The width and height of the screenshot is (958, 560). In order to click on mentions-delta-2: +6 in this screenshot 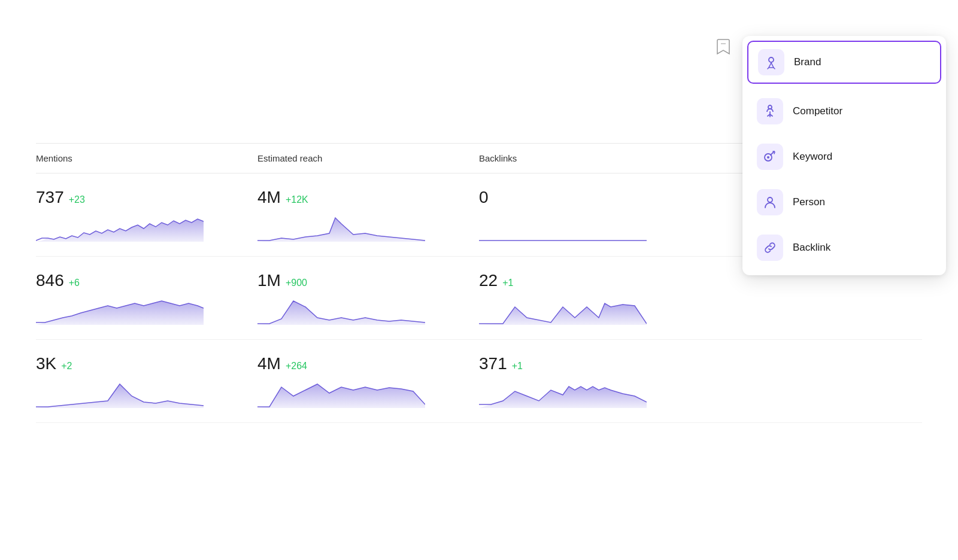, I will do `click(74, 283)`.